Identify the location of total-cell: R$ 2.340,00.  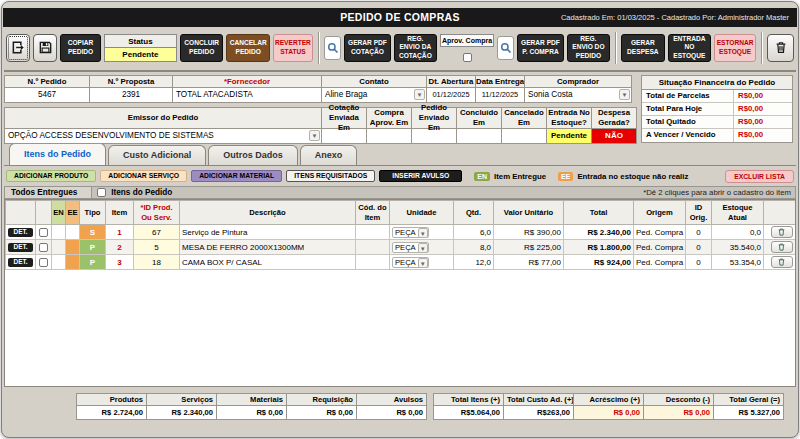
(599, 232).